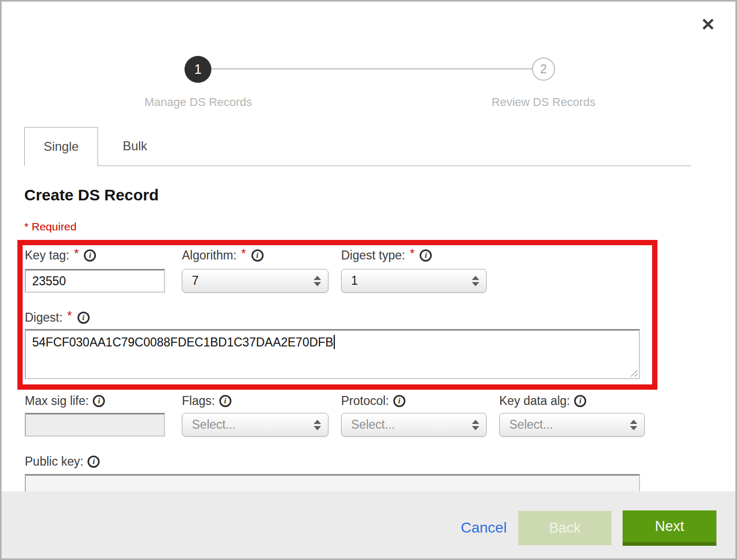 Image resolution: width=737 pixels, height=560 pixels. What do you see at coordinates (357, 166) in the screenshot?
I see `tabs-underline` at bounding box center [357, 166].